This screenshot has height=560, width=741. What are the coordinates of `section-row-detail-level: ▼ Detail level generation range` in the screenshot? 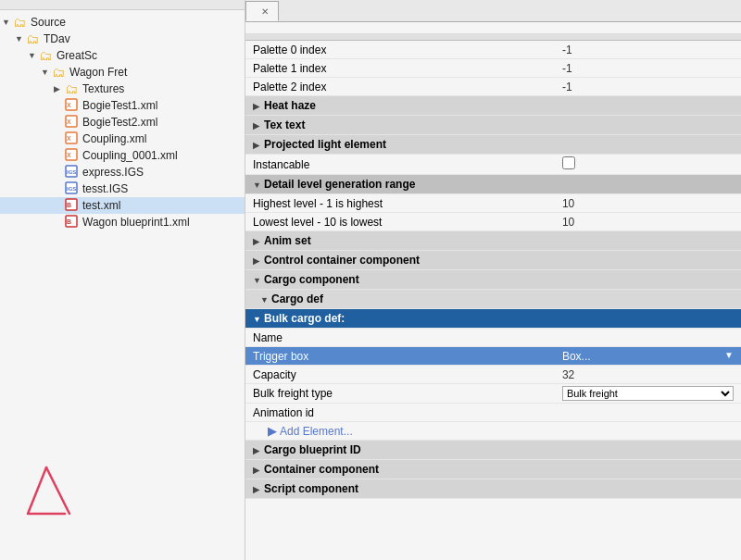 It's located at (493, 185).